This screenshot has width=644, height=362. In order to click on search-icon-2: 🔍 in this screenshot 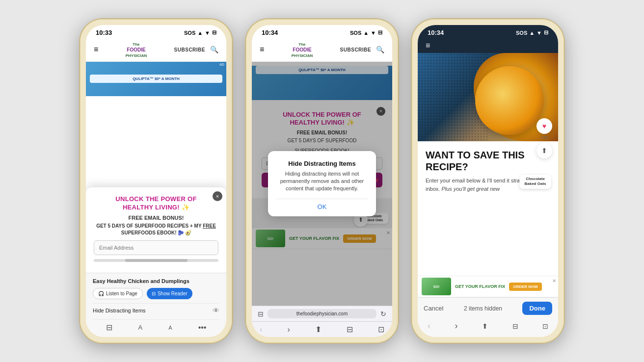, I will do `click(380, 50)`.